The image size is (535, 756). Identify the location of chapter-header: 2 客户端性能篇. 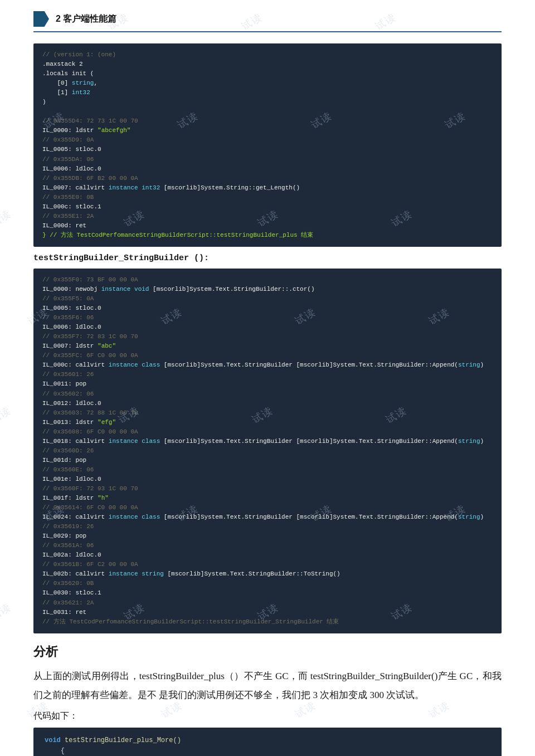
(268, 22).